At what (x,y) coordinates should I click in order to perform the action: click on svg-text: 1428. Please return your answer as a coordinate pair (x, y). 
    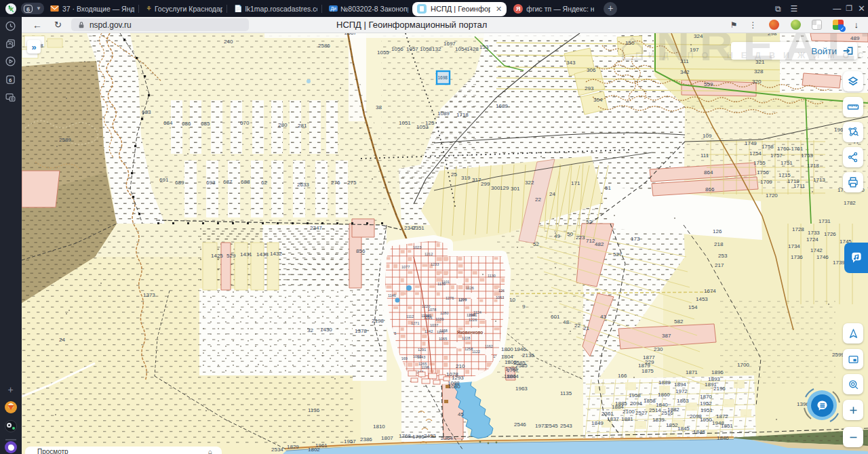
    Looking at the image, I should click on (473, 49).